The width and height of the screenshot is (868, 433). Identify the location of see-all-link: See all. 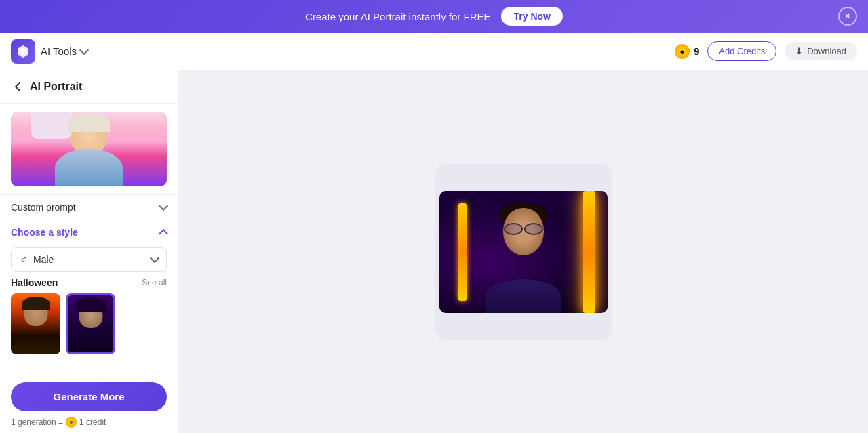
(155, 283).